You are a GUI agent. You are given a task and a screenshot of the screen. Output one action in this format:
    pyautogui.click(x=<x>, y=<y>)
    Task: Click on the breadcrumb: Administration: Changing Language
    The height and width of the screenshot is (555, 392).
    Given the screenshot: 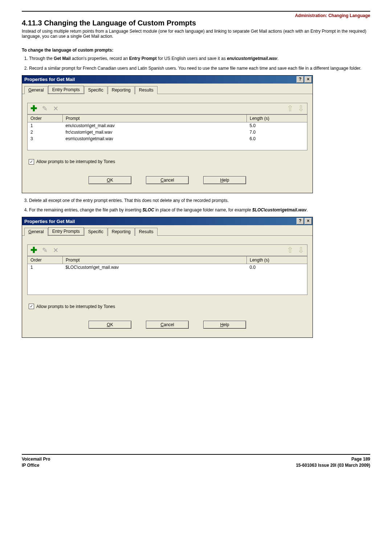 What is the action you would take?
    pyautogui.click(x=196, y=16)
    